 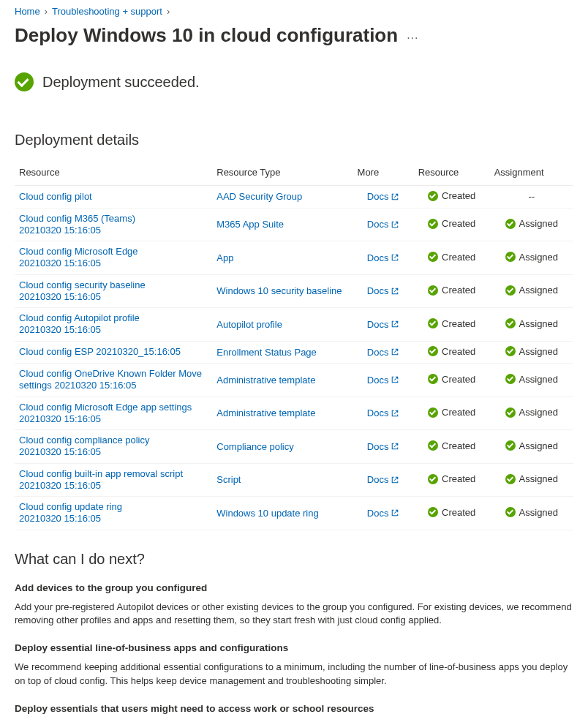 I want to click on resource-link: Cloud config compliance policy, so click(x=113, y=440).